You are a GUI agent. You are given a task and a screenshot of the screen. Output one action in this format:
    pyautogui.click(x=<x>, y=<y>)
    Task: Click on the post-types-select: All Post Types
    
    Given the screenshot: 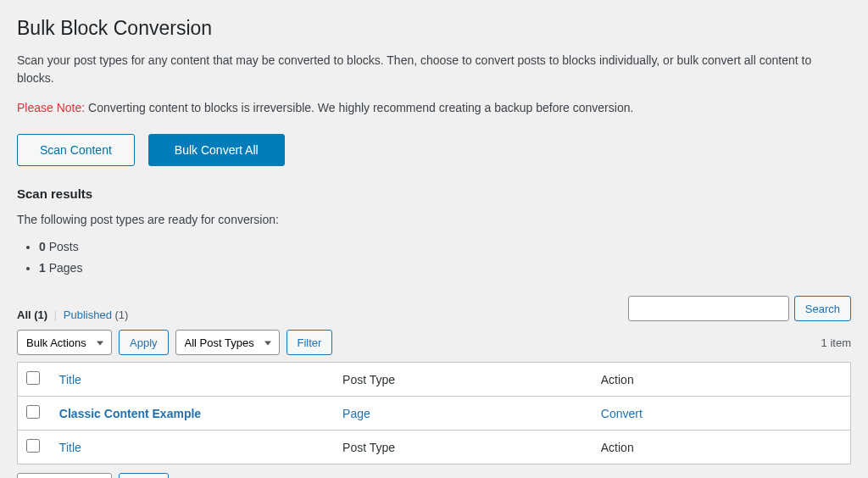 What is the action you would take?
    pyautogui.click(x=227, y=342)
    